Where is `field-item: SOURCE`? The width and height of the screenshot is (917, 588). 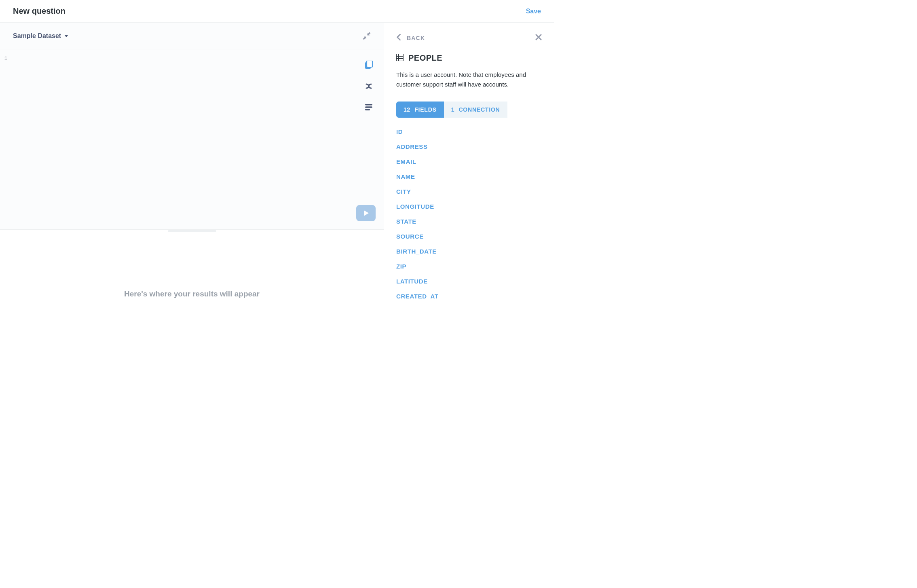 field-item: SOURCE is located at coordinates (469, 236).